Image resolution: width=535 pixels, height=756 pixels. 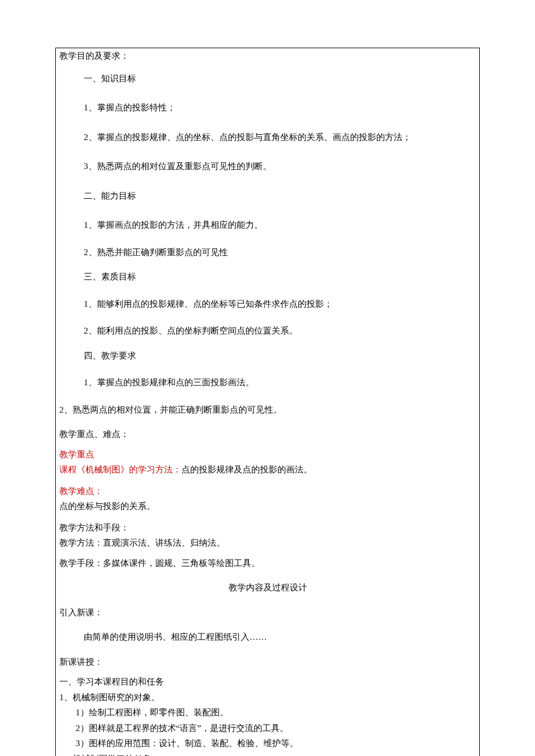 What do you see at coordinates (268, 79) in the screenshot?
I see `goal-knowledge: 一、知识目标` at bounding box center [268, 79].